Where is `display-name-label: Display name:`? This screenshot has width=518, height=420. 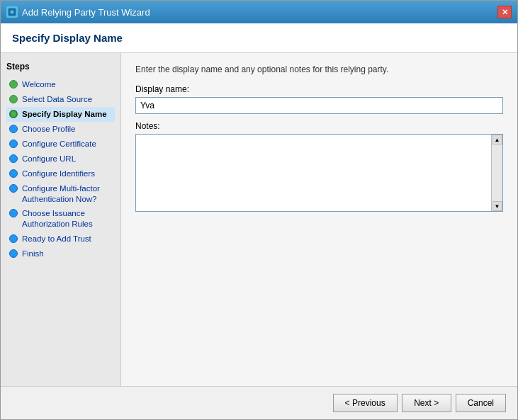
display-name-label: Display name: is located at coordinates (319, 89).